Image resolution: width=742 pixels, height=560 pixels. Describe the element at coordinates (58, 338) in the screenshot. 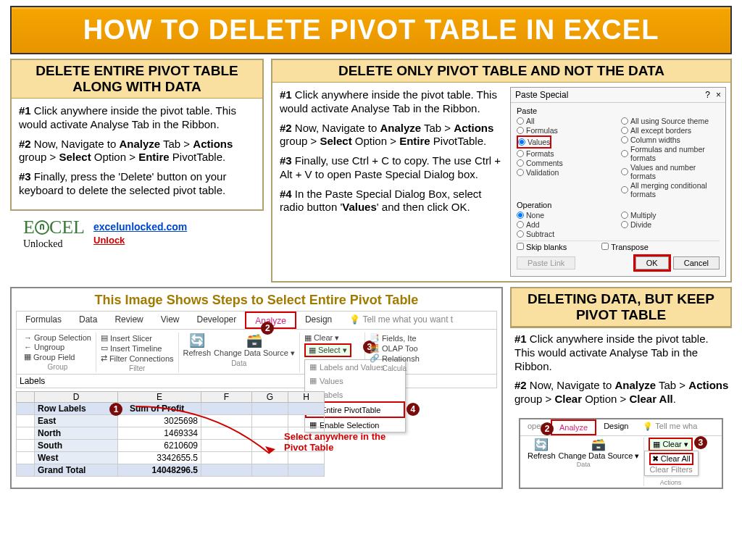

I see `cmd-group-selection: → Group Selection` at that location.